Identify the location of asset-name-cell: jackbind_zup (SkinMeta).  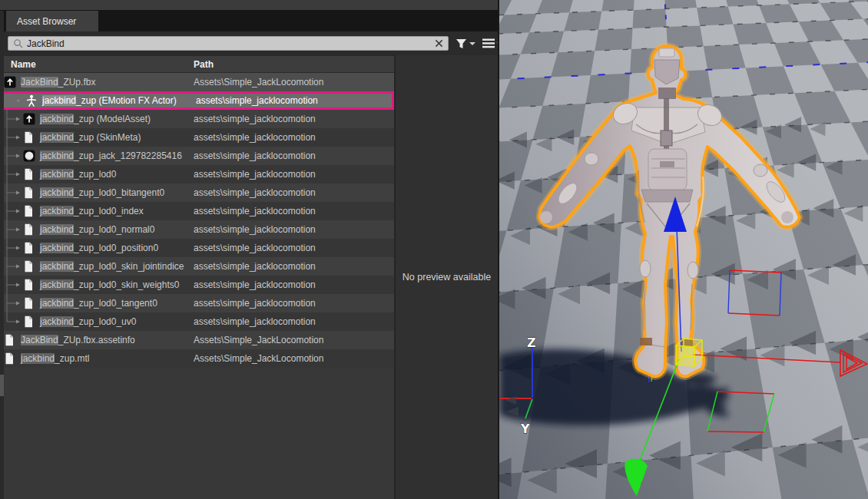
(97, 137).